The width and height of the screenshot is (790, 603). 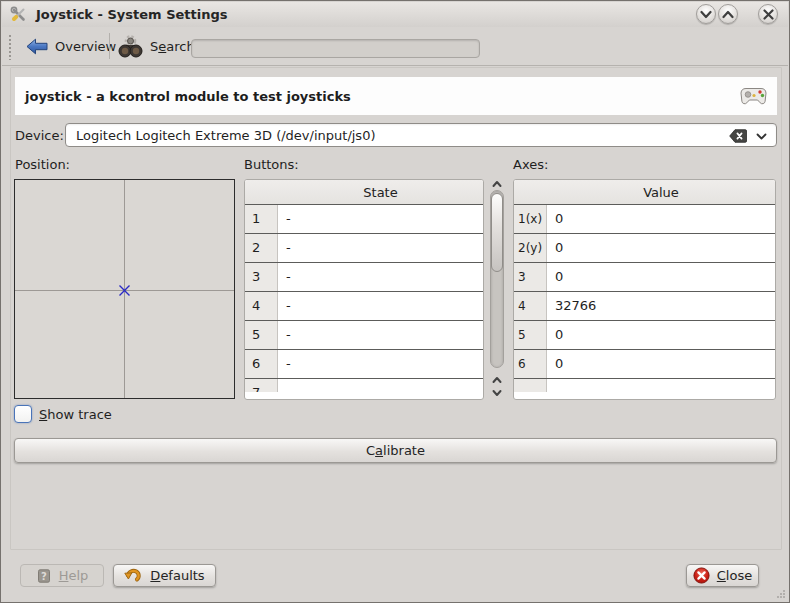 I want to click on table-row: 3 0, so click(x=644, y=278).